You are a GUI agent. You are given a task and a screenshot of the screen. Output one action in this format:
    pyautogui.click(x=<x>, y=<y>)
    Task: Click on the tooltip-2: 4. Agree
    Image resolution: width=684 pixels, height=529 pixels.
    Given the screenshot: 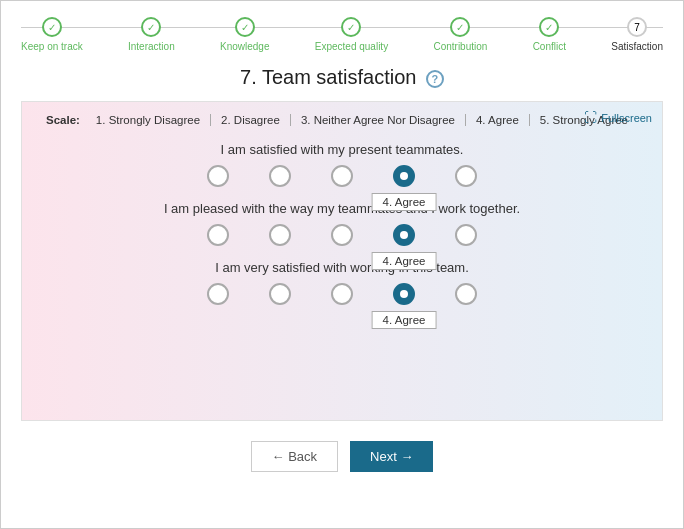 What is the action you would take?
    pyautogui.click(x=404, y=261)
    